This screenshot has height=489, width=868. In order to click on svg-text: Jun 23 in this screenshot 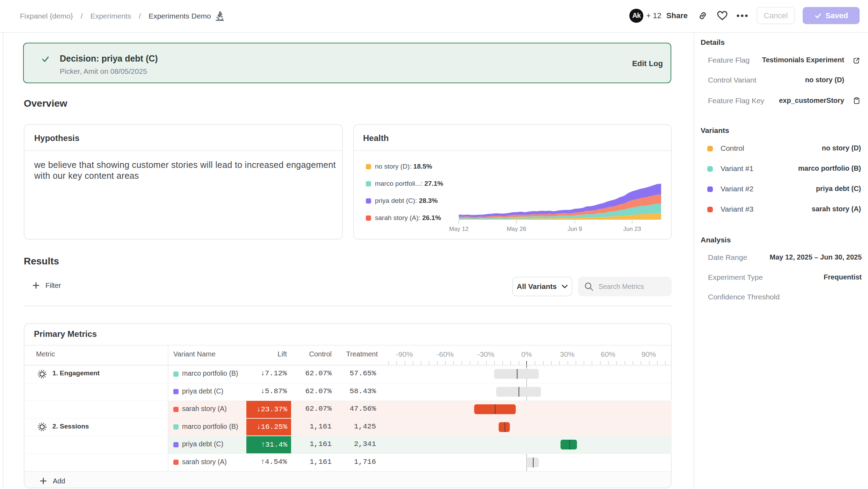, I will do `click(632, 229)`.